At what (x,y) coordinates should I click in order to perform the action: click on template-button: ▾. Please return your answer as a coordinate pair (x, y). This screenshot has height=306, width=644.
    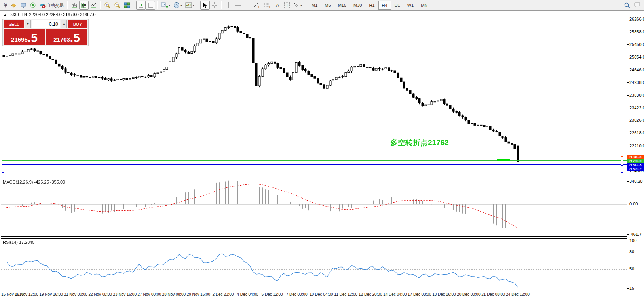
    Looking at the image, I should click on (190, 5).